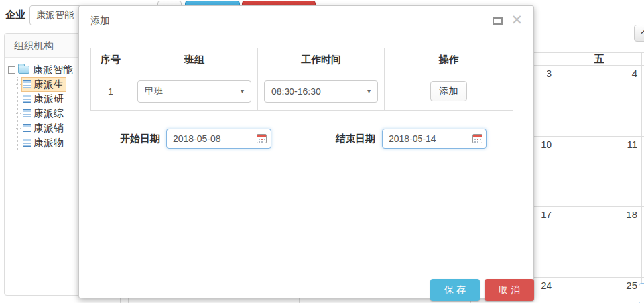  I want to click on day-number: 25, so click(599, 285).